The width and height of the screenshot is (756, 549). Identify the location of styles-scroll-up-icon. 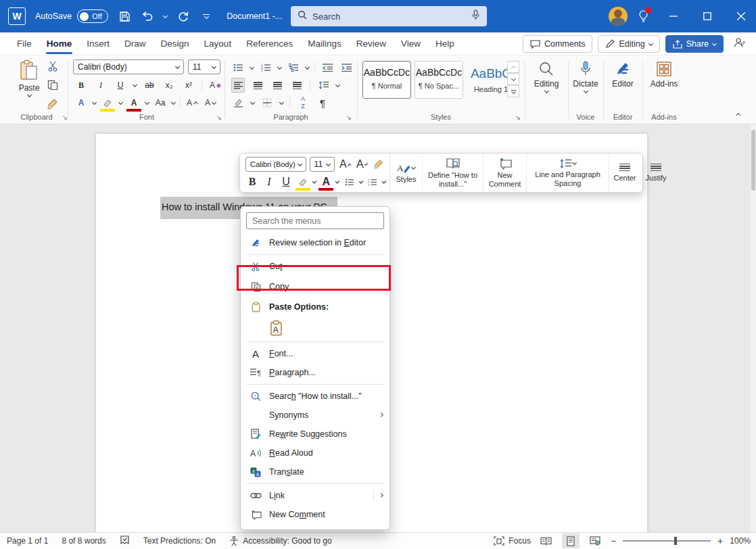
(513, 67).